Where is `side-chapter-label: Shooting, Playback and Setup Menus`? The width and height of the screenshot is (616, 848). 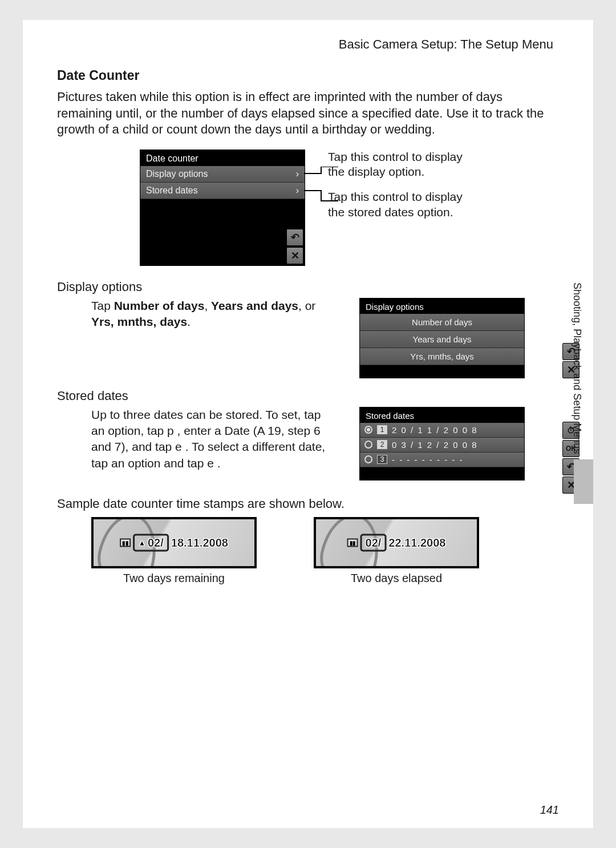
side-chapter-label: Shooting, Playback and Setup Menus is located at coordinates (577, 368).